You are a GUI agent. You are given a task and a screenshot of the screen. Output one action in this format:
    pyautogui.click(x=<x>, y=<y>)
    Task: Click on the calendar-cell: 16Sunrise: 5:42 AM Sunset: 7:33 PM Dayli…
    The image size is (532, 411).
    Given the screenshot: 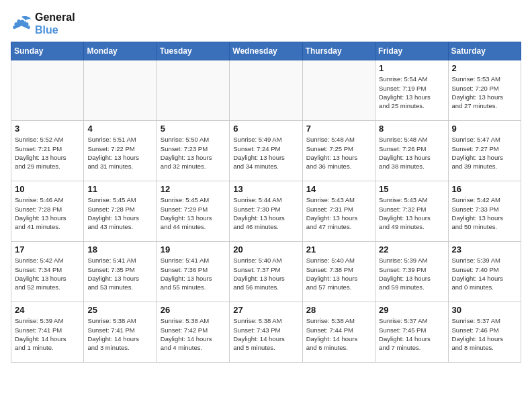 What is the action you would take?
    pyautogui.click(x=484, y=212)
    